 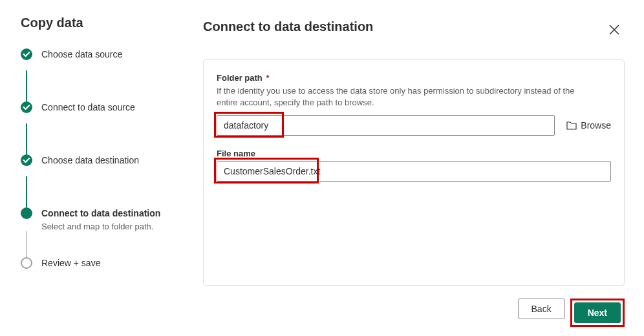 What do you see at coordinates (288, 27) in the screenshot?
I see `page-title: Connect to data destination` at bounding box center [288, 27].